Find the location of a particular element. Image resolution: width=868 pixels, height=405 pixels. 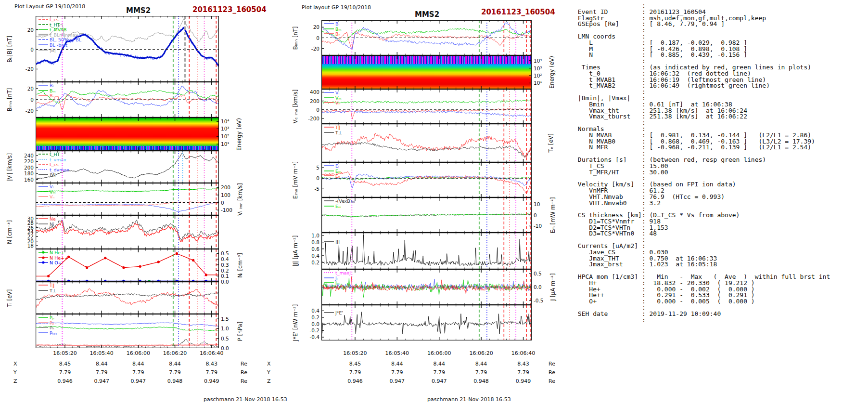

ephemeris-value: 0.946 is located at coordinates (65, 381).